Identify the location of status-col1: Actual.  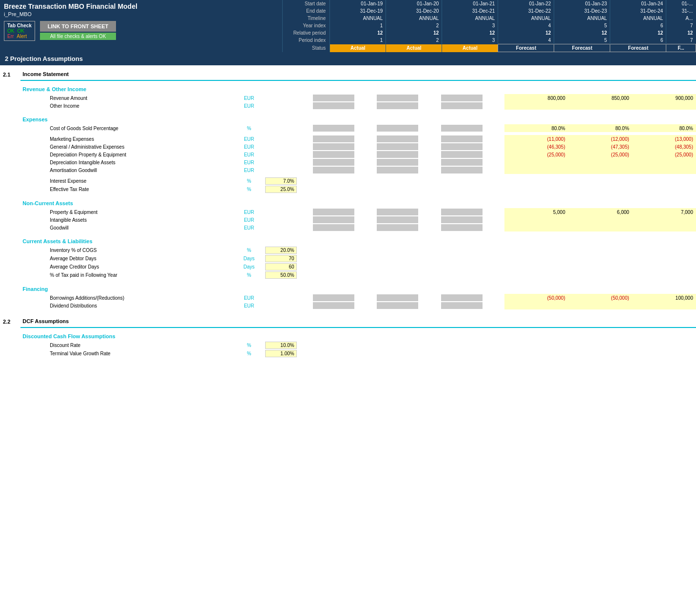
(358, 48).